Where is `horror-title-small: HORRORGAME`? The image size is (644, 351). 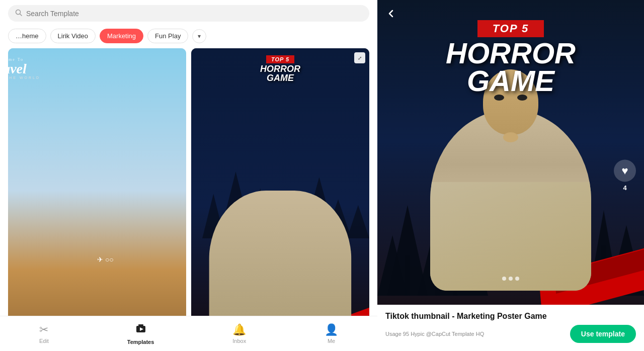
horror-title-small: HORRORGAME is located at coordinates (280, 73).